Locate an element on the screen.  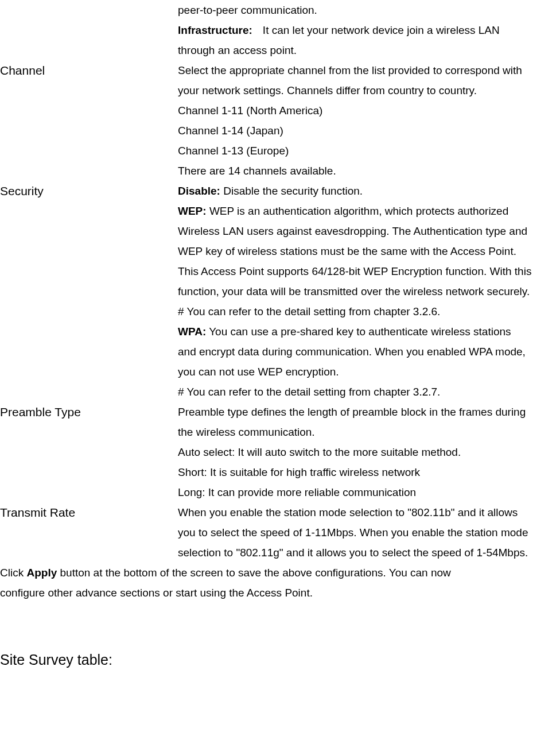
definition-row: Auto select: It will auto switch to the … is located at coordinates (280, 452).